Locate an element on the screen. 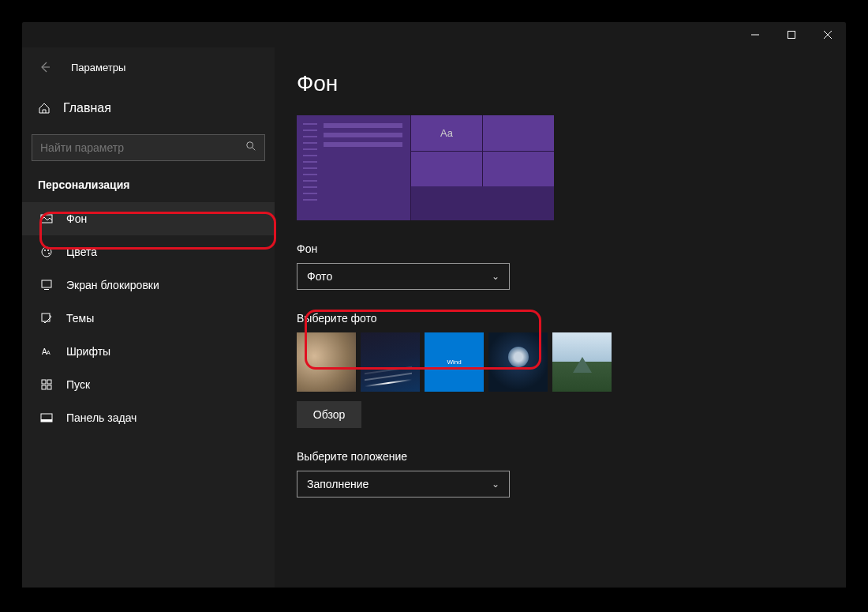 The width and height of the screenshot is (868, 612). home-icon is located at coordinates (44, 108).